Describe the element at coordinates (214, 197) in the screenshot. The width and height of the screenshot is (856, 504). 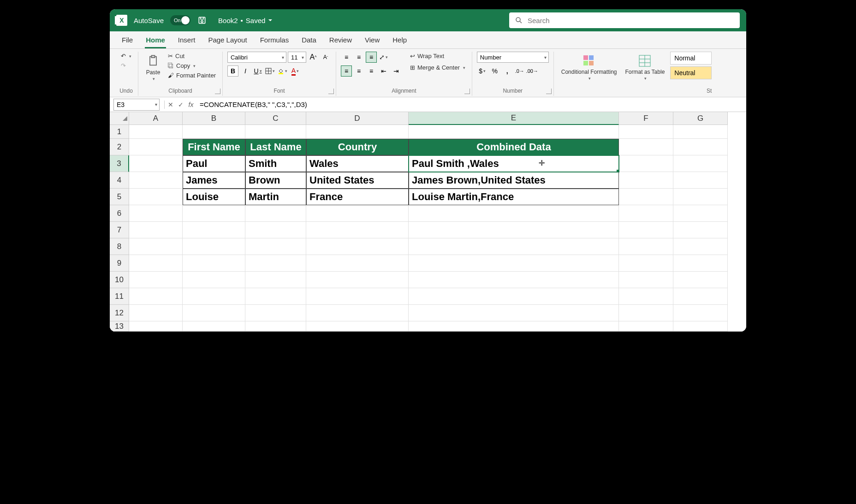
I see `cell-b5: Louise` at that location.